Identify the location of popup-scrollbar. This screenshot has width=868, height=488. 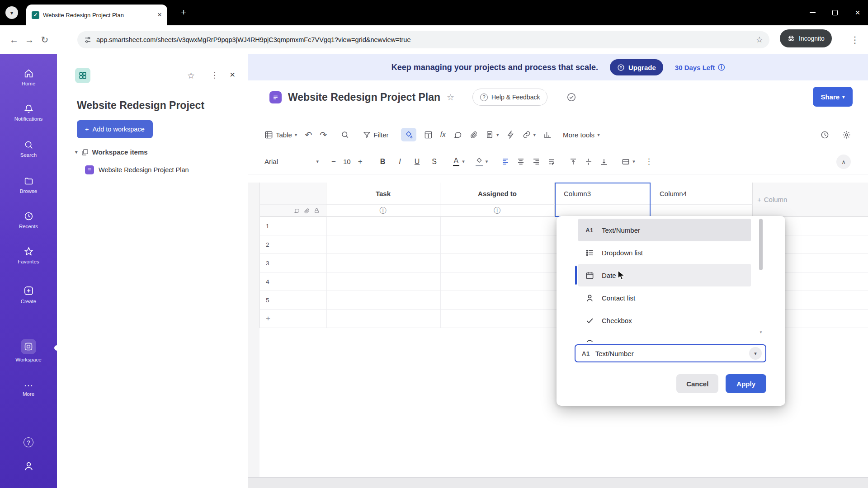
(761, 278).